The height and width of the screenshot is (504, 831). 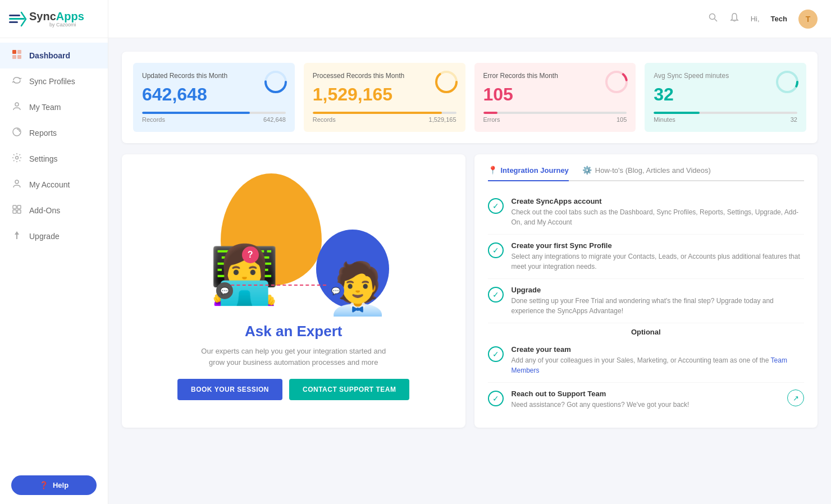 I want to click on dashboard-icon, so click(x=17, y=56).